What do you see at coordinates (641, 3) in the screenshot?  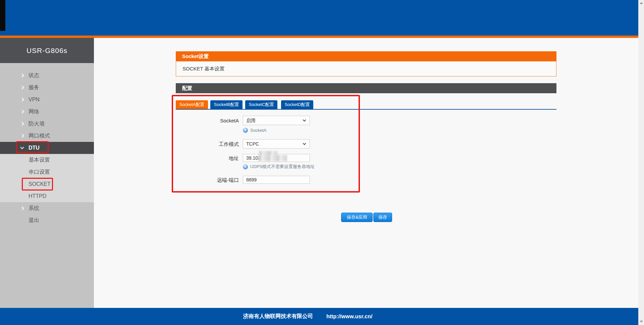 I see `scrollbar-up-arrow` at bounding box center [641, 3].